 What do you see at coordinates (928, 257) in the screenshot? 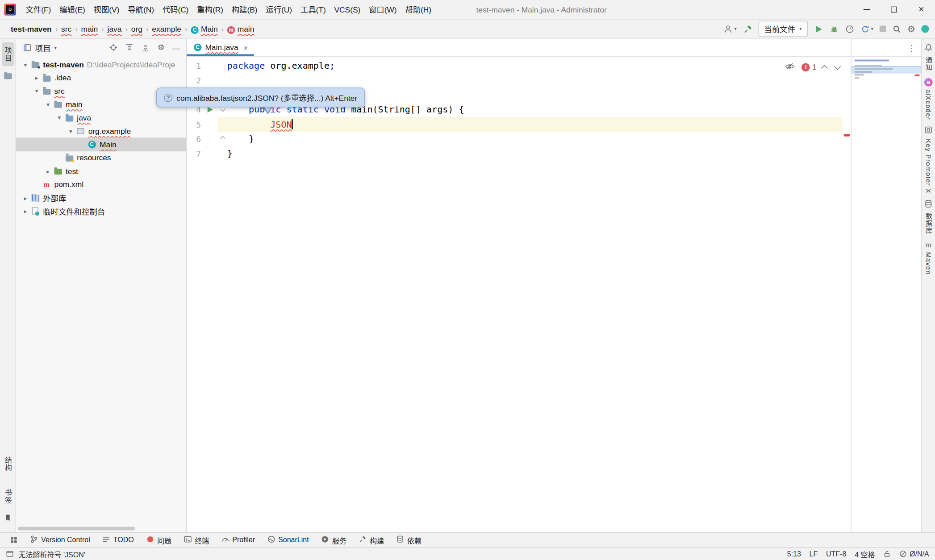
I see `stripe-button-maven: m Maven` at bounding box center [928, 257].